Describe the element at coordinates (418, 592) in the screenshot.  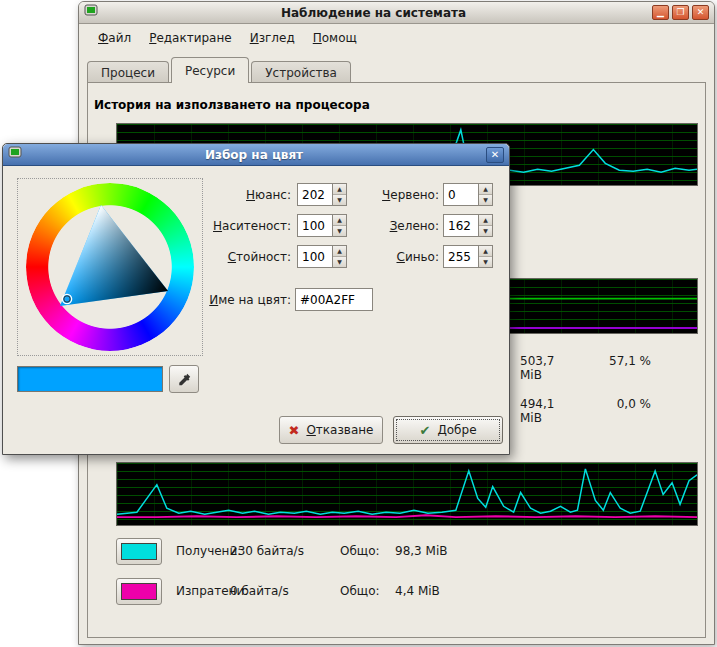
I see `sent-total: 4,4 MiB` at that location.